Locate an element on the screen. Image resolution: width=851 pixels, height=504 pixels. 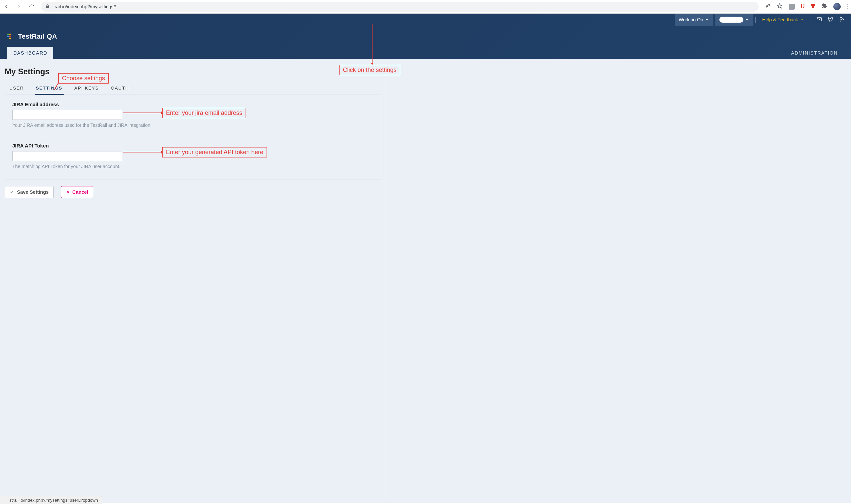
testrail-logo-icon is located at coordinates (10, 36).